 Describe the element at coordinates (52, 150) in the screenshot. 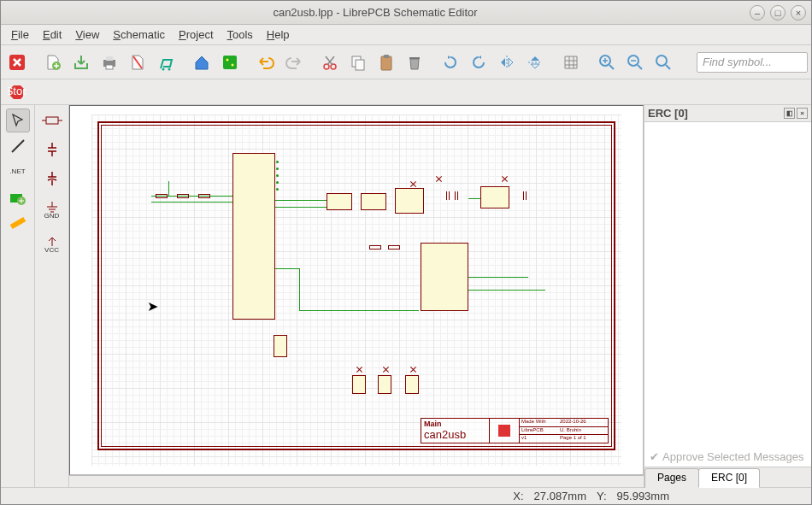

I see `capacitor-bipolar-symbol` at that location.